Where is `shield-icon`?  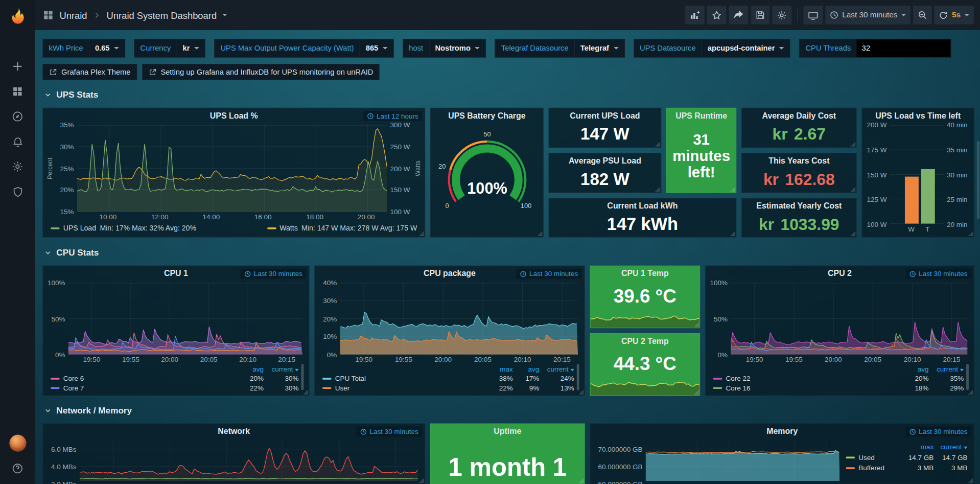
shield-icon is located at coordinates (17, 191).